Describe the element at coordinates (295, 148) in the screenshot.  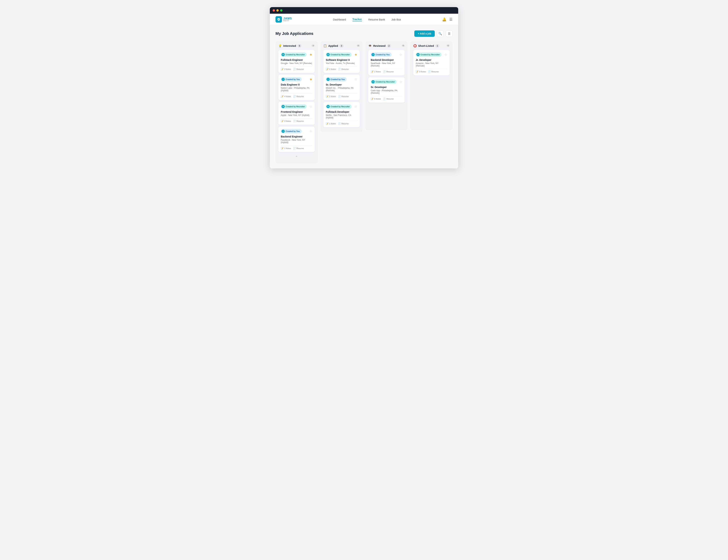
I see `resume-icon-card-4: 📄` at that location.